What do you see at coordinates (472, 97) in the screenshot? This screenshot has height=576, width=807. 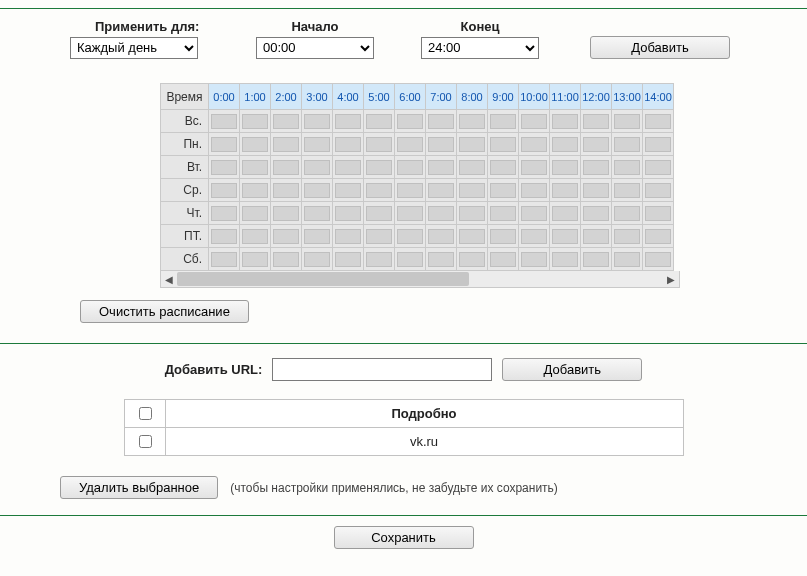 I see `hour-header: 8:00` at bounding box center [472, 97].